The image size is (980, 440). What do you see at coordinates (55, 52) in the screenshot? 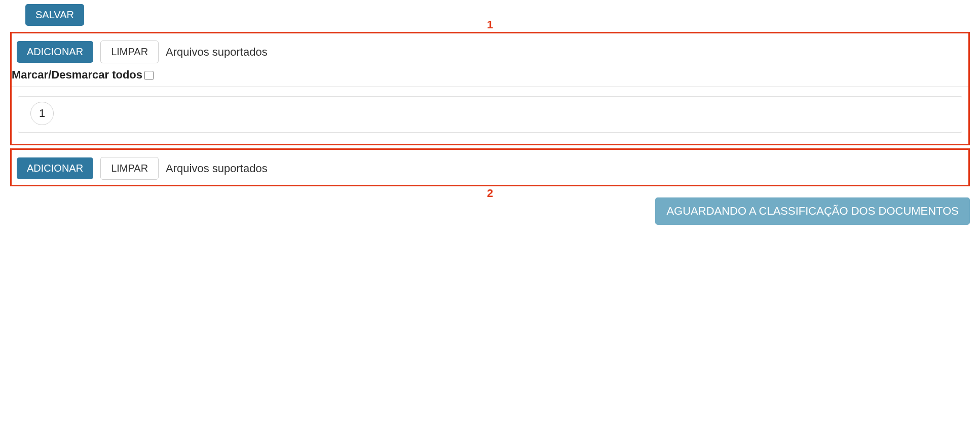
I see `add-button: ADICIONAR` at bounding box center [55, 52].